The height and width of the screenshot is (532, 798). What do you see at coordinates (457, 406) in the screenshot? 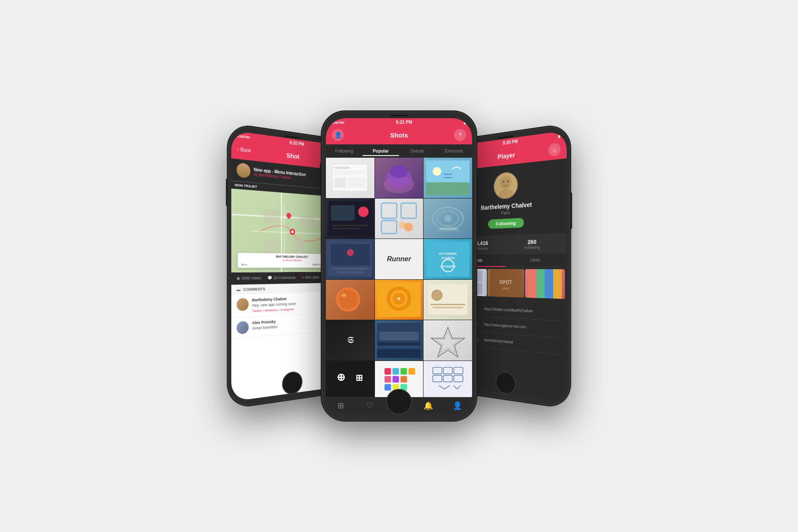
I see `bottom-nav-user: 👤` at bounding box center [457, 406].